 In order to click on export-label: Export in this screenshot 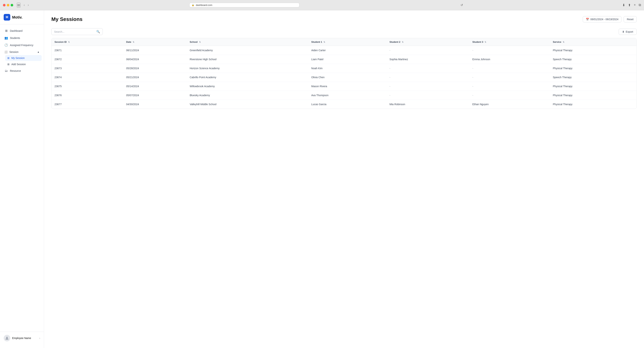, I will do `click(630, 32)`.